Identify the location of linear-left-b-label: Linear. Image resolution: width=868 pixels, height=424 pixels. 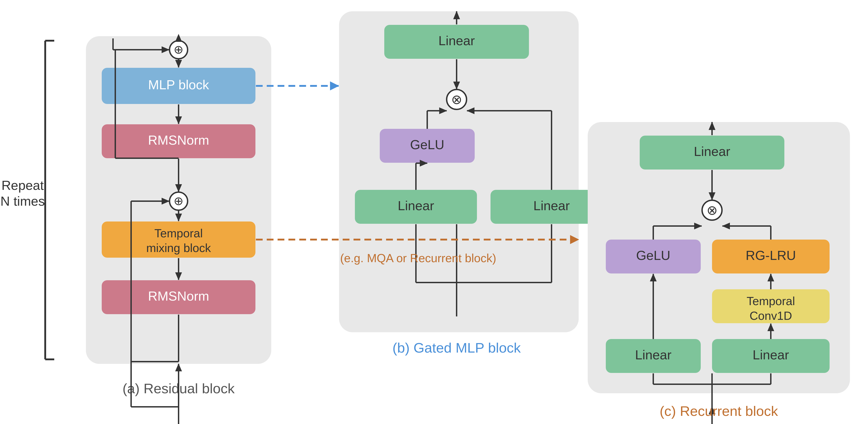
(416, 206).